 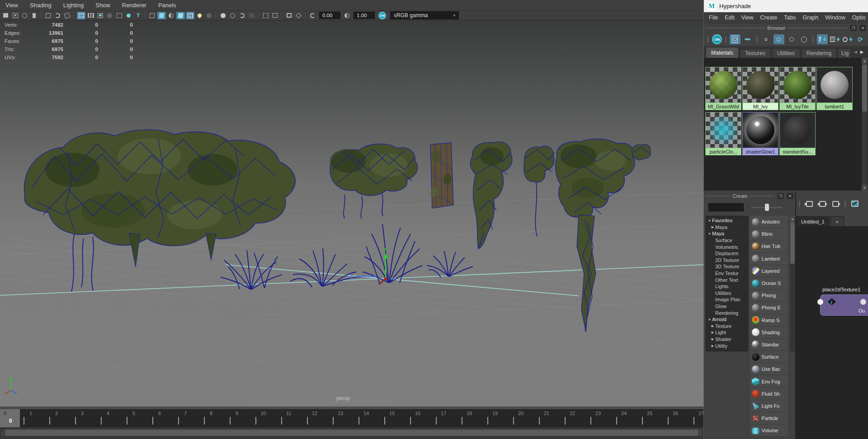 I want to click on close-panel-button: ✕, so click(x=790, y=196).